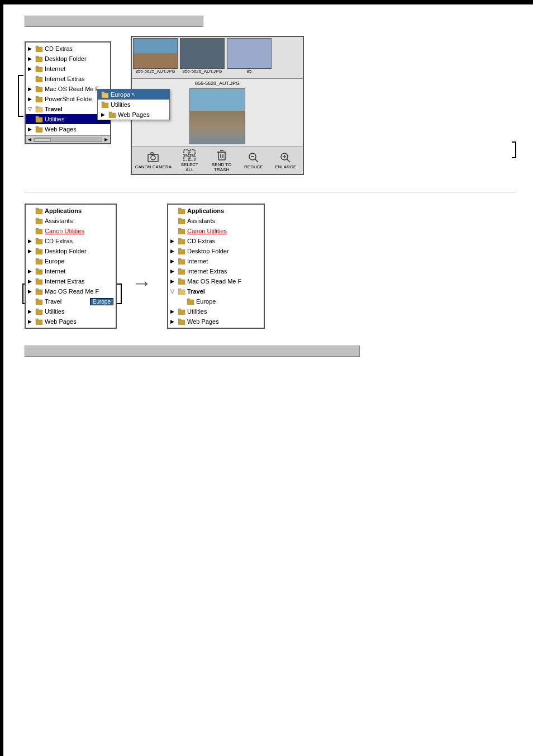 This screenshot has height=756, width=533. I want to click on label-travel: Travel, so click(54, 109).